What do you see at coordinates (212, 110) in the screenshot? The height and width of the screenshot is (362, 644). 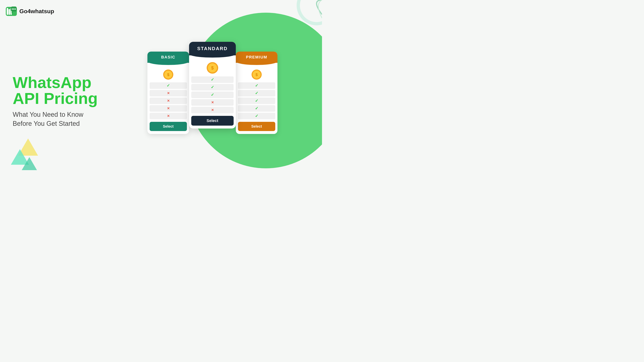 I see `standard-feature-5: ✕` at bounding box center [212, 110].